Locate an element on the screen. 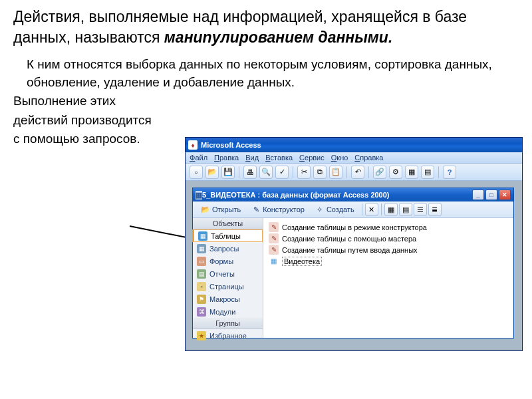 This screenshot has width=532, height=399. large-icons-icon: ▦ is located at coordinates (391, 209).